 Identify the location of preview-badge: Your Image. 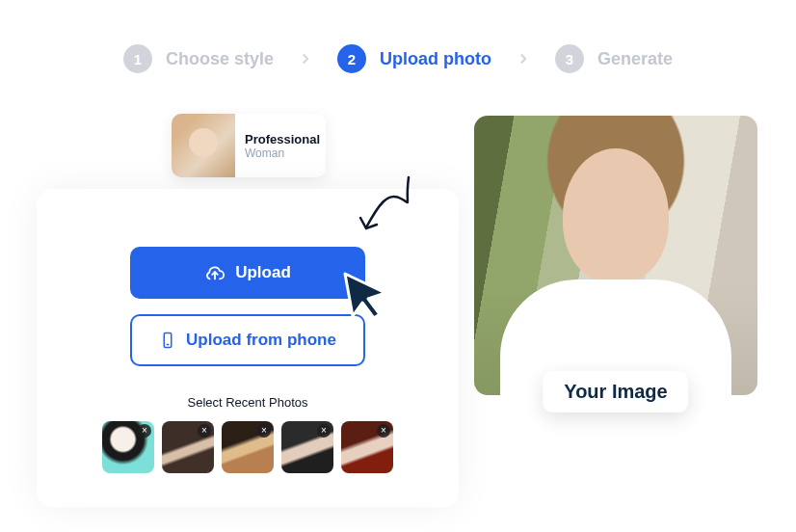
(615, 391).